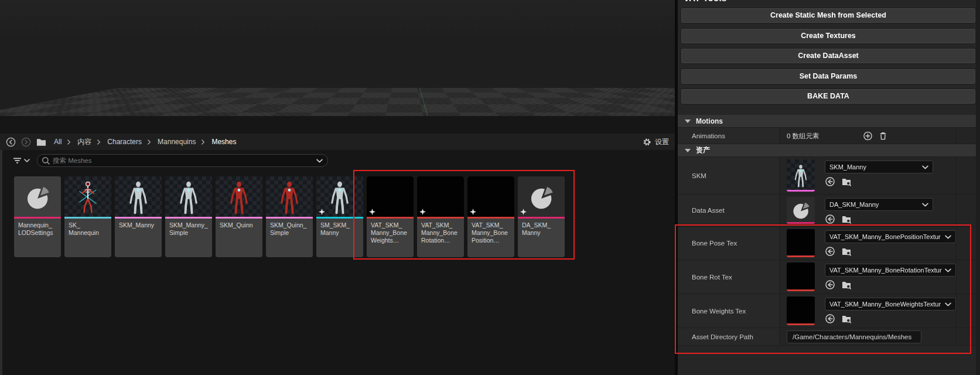 The image size is (980, 375). I want to click on breadcrumb-item: Characters, so click(124, 142).